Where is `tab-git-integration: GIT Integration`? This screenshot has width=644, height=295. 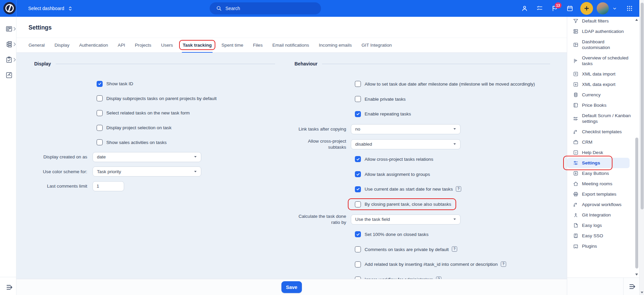 tab-git-integration: GIT Integration is located at coordinates (377, 45).